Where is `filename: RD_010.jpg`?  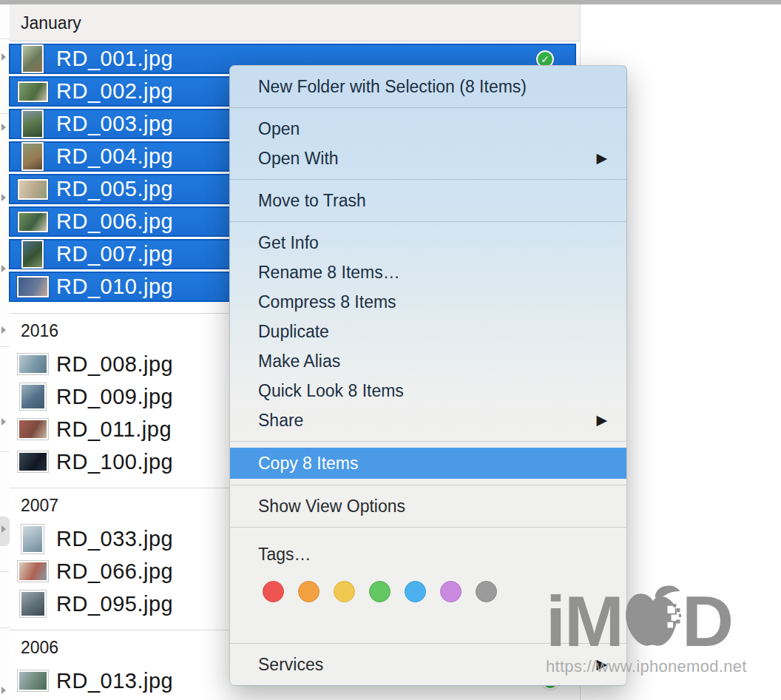
filename: RD_010.jpg is located at coordinates (115, 287).